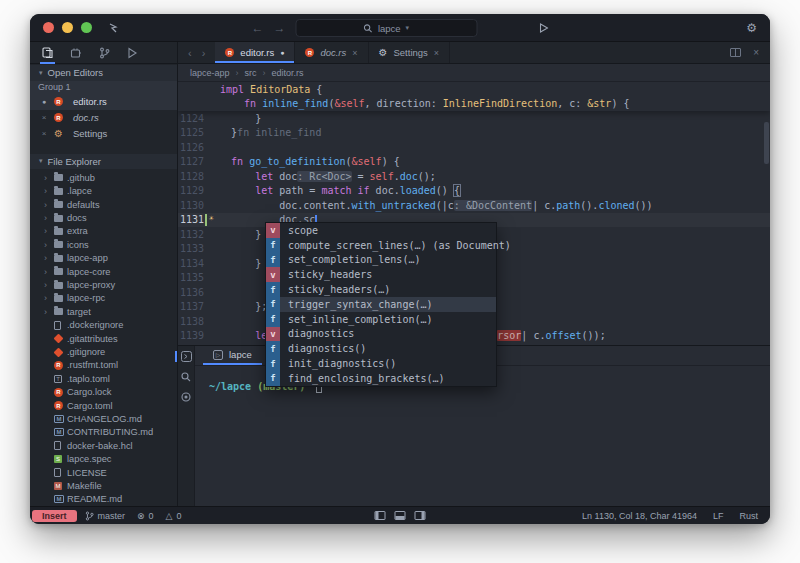  I want to click on status-bar: Insert master ⊗ 0 △ 0 Ln 1130, Col 18, C…, so click(400, 515).